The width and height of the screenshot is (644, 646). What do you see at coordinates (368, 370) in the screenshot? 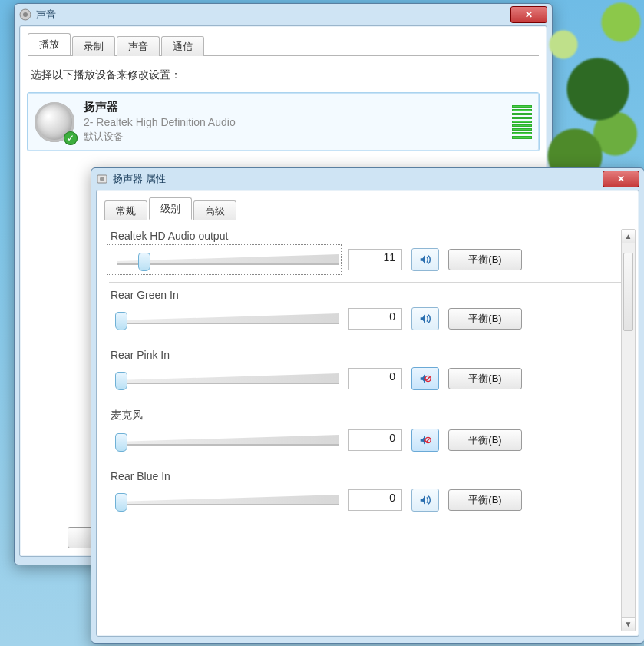
I see `channel-1: Rear Pink In 0 平衡(B)` at bounding box center [368, 370].